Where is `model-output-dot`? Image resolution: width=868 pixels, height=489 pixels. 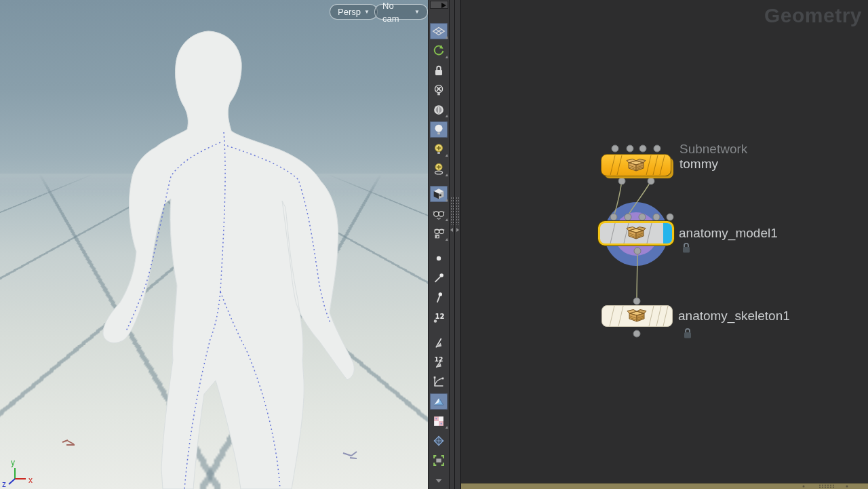
model-output-dot is located at coordinates (637, 251).